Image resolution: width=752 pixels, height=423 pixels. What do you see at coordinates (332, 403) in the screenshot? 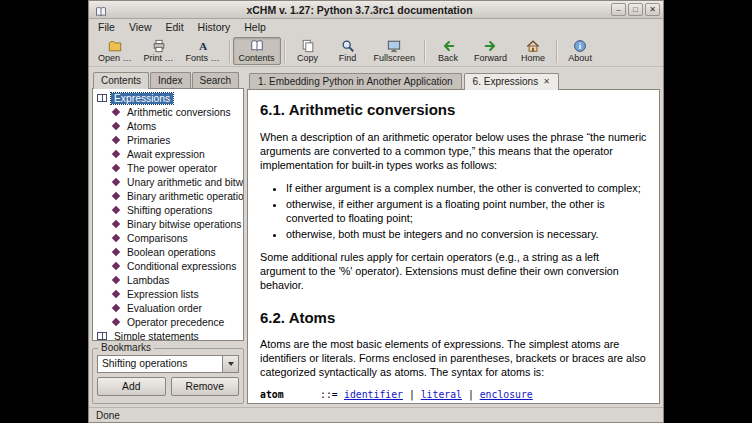
I see `grammar-op: ::=` at bounding box center [332, 403].